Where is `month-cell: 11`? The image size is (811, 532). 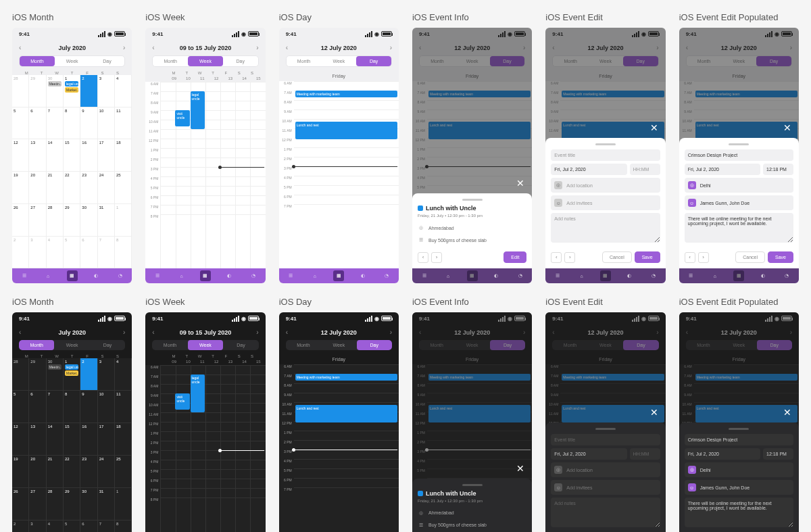
month-cell: 11 is located at coordinates (123, 124).